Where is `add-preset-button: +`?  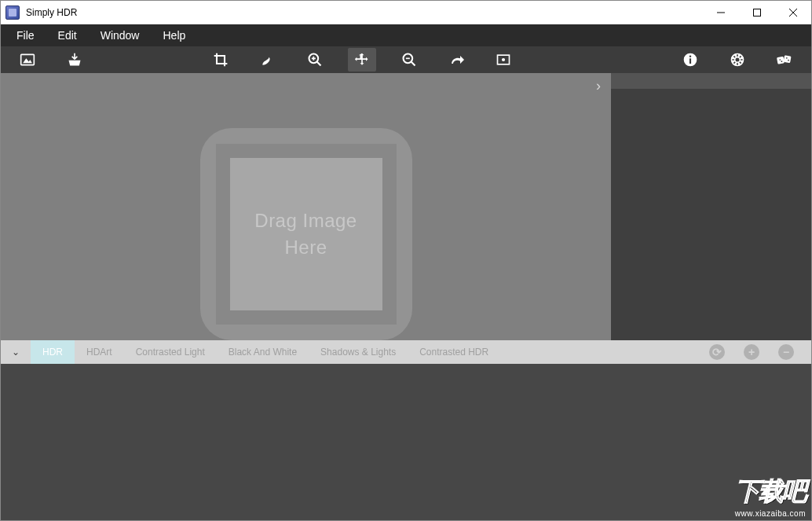
add-preset-button: + is located at coordinates (752, 352).